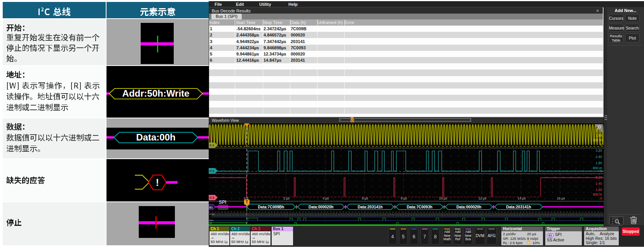 This screenshot has width=644, height=248. What do you see at coordinates (156, 93) in the screenshot?
I see `svg-text: Addr:50h:Write` at bounding box center [156, 93].